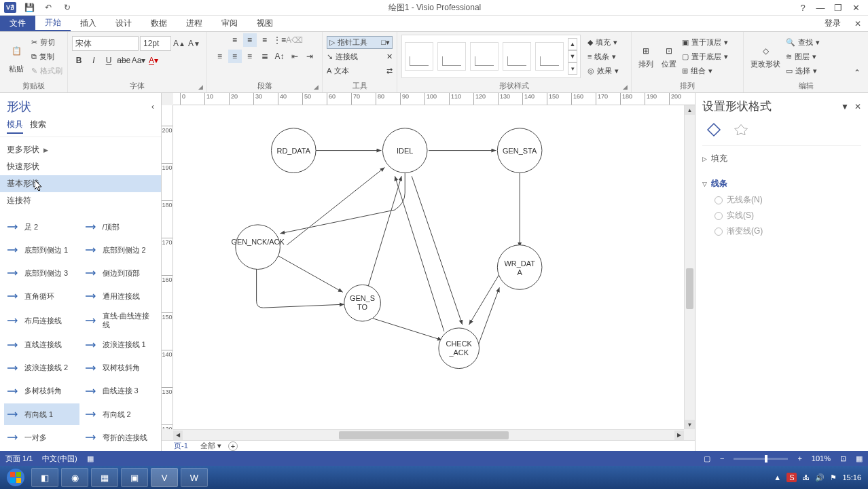 Image resolution: width=868 pixels, height=489 pixels. I want to click on tab-data: 数据, so click(159, 23).